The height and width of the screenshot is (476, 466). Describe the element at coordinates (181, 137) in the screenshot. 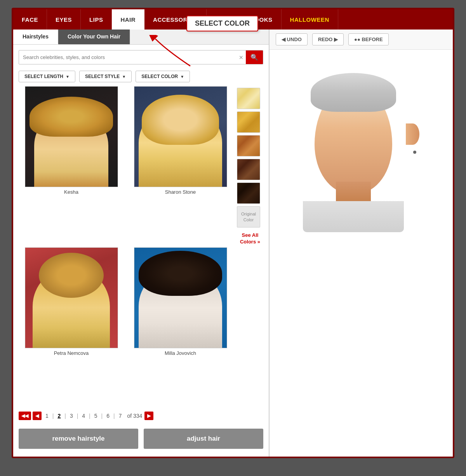

I see `sharon-image` at that location.